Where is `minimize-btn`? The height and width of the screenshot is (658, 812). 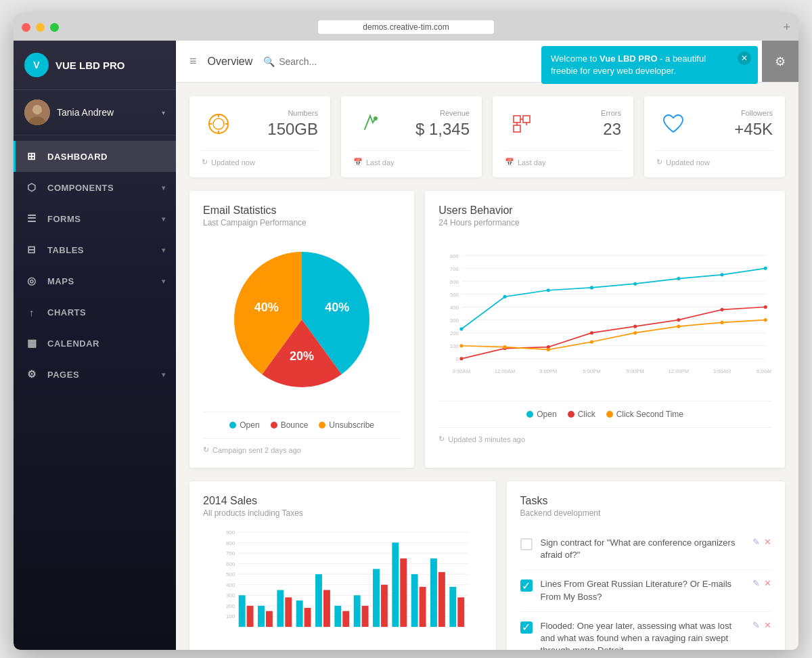 minimize-btn is located at coordinates (41, 27).